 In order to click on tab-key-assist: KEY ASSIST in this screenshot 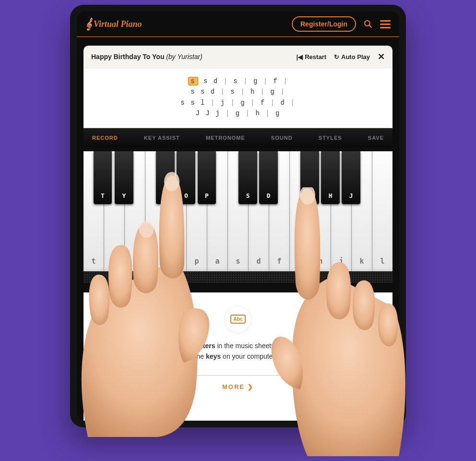, I will do `click(162, 138)`.